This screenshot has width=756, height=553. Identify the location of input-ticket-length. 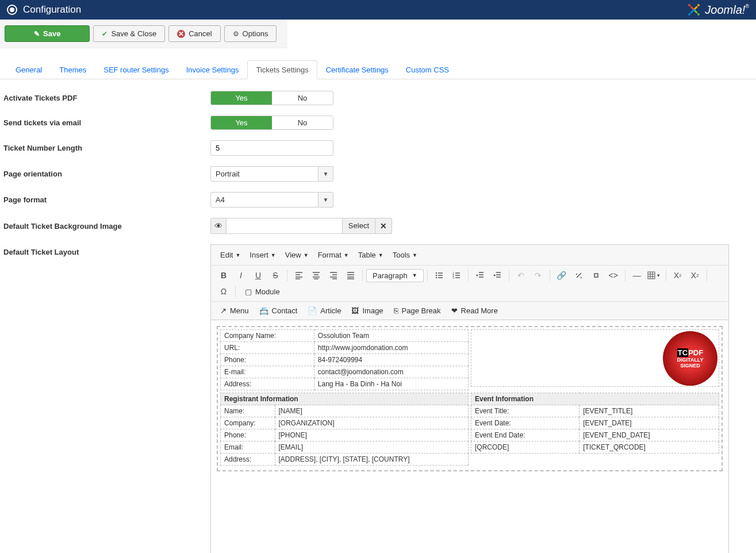
(272, 148).